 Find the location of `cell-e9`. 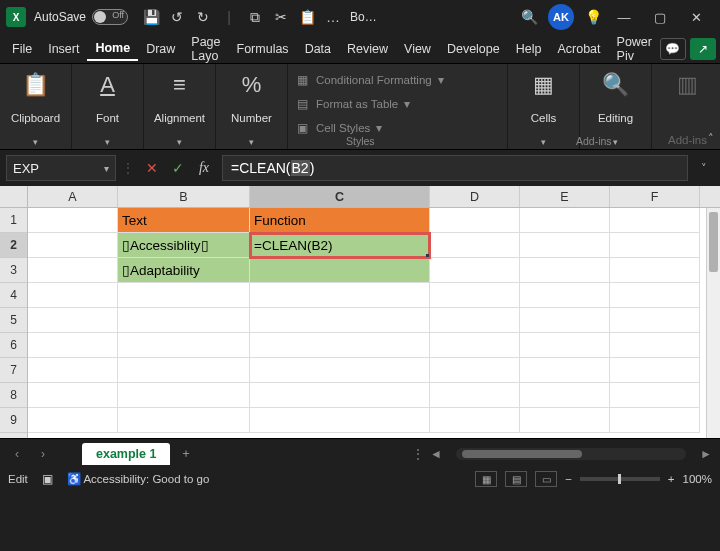

cell-e9 is located at coordinates (565, 420).